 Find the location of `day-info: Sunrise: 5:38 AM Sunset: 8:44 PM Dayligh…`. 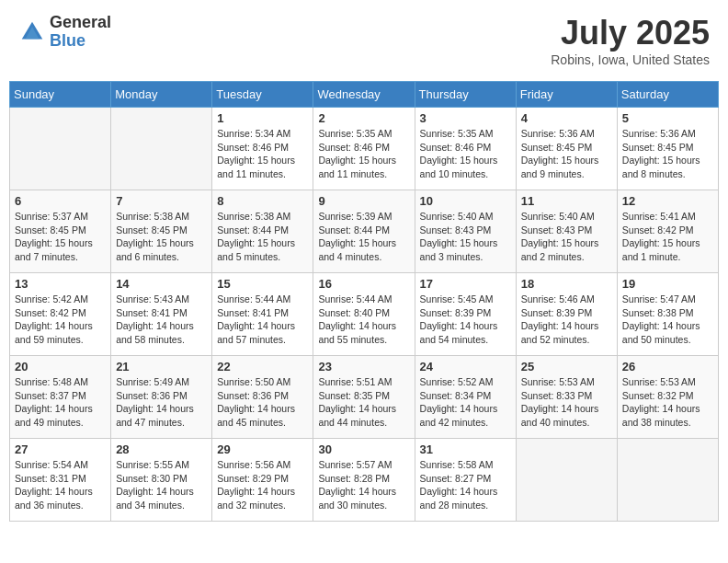

day-info: Sunrise: 5:38 AM Sunset: 8:44 PM Dayligh… is located at coordinates (263, 237).